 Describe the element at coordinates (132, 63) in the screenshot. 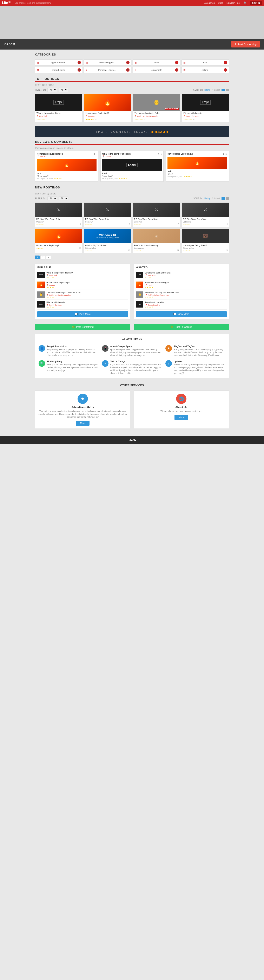

I see `categories-section: CATEGORIES ▦ Appartmentsh... 0 ▦ Events …` at that location.